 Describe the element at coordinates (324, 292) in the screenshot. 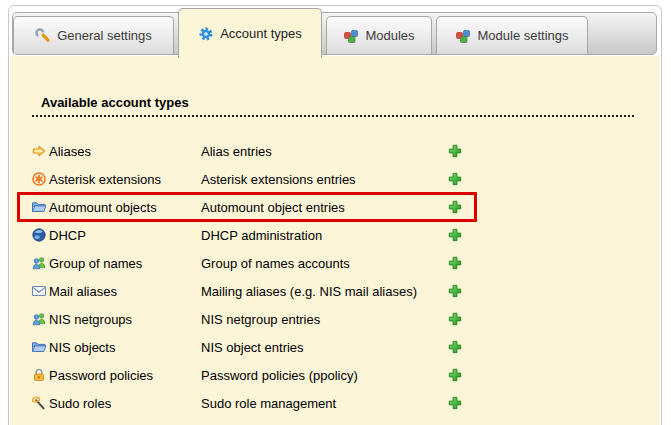

I see `account-type-description: Mailing aliases (e.g. NIS mail aliases)` at that location.